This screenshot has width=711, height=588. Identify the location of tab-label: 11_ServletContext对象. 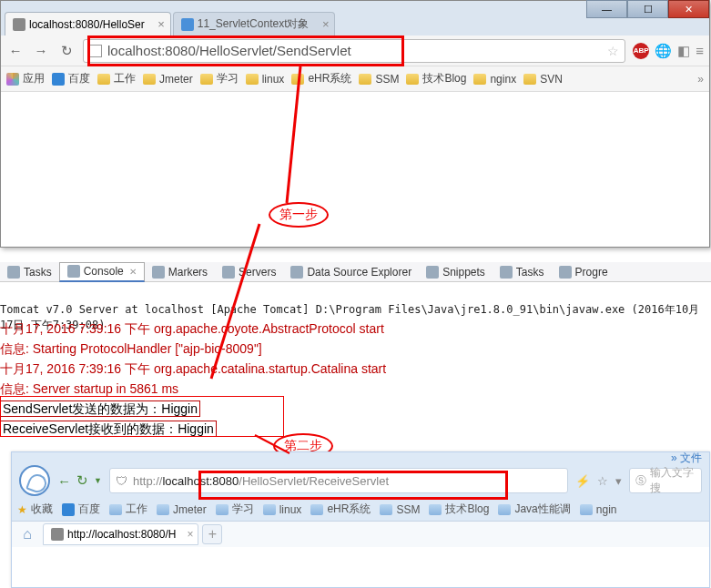
(253, 24).